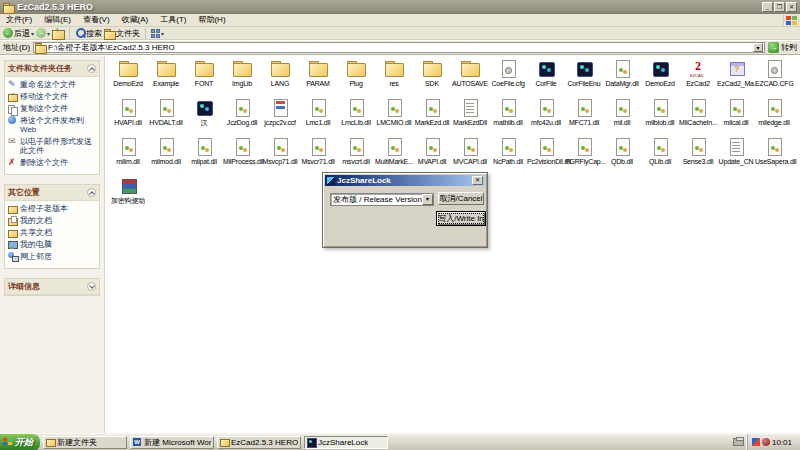  I want to click on taskbar-task-button: 新建文件夹, so click(85, 442).